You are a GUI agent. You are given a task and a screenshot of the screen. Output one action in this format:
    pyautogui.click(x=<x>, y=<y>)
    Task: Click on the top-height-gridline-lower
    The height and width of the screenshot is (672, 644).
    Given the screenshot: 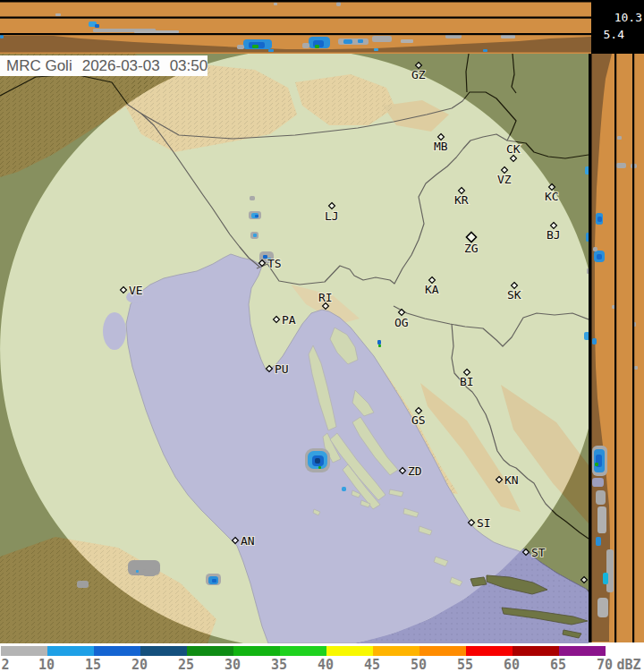 What is the action you would take?
    pyautogui.click(x=295, y=34)
    